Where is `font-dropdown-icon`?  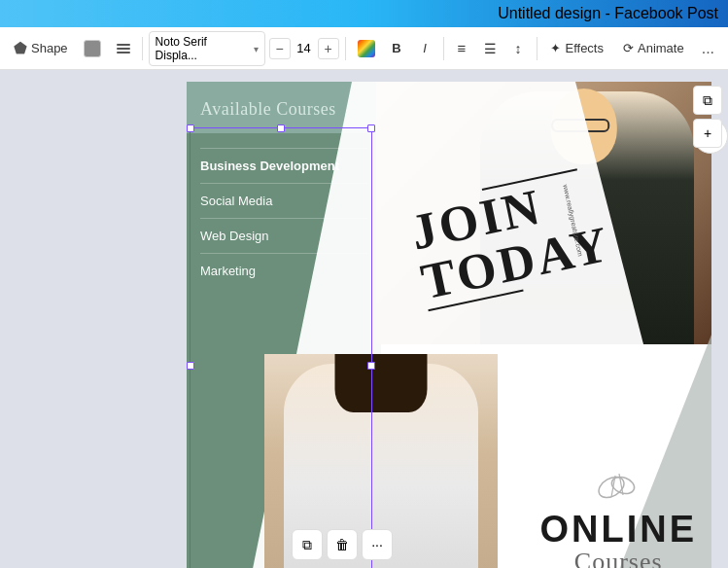
font-dropdown-icon is located at coordinates (257, 49).